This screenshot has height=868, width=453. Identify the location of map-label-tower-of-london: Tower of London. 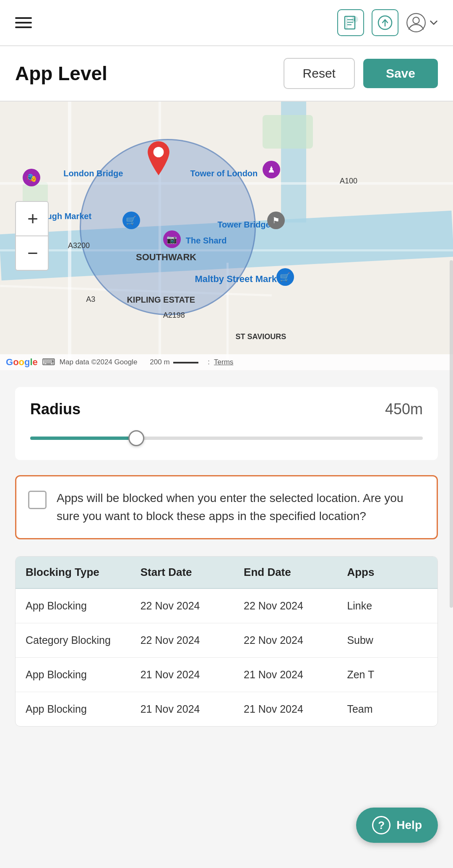
(224, 174).